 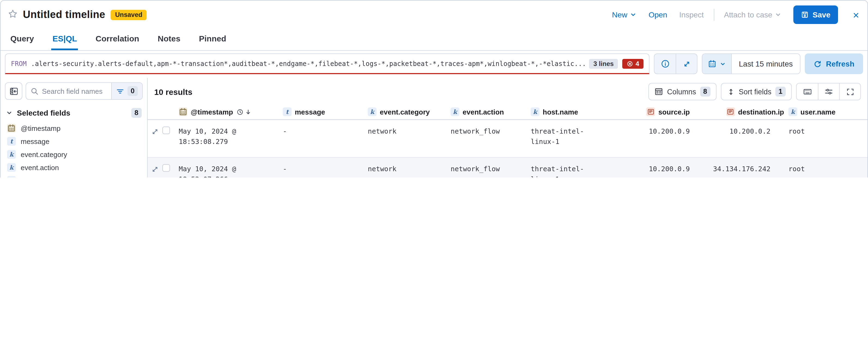 What do you see at coordinates (663, 112) in the screenshot?
I see `column-header: IP source.ip` at bounding box center [663, 112].